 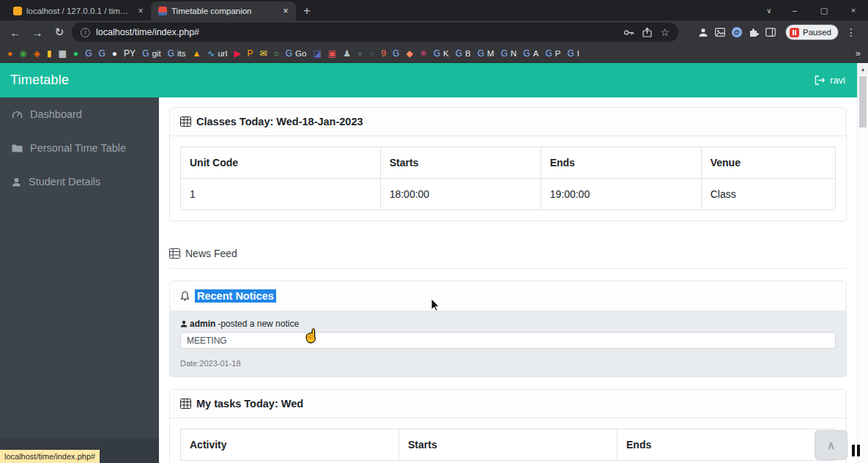 What do you see at coordinates (217, 53) in the screenshot?
I see `bookmark-item: ∿url` at bounding box center [217, 53].